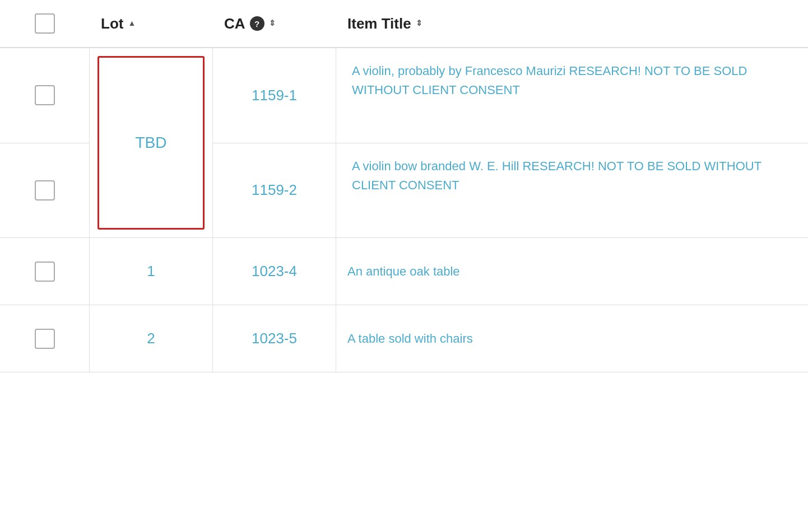 This screenshot has width=808, height=532. Describe the element at coordinates (112, 24) in the screenshot. I see `lot-label: Lot` at that location.